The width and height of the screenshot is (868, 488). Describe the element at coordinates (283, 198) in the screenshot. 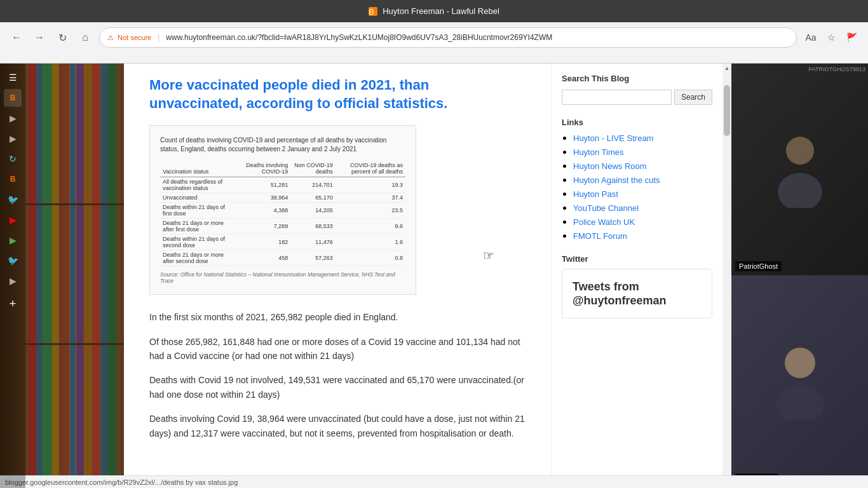

I see `table-row: Unvaccinated 38,964 65,170 37.4` at that location.